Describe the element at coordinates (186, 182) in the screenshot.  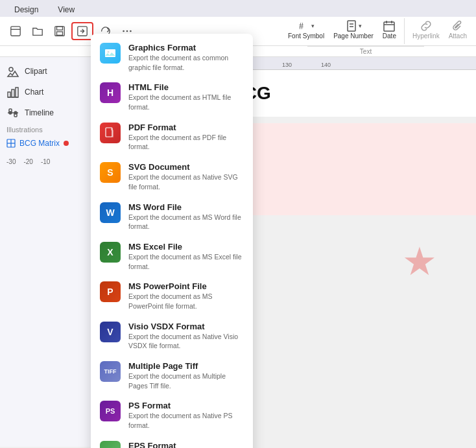
I see `svg-document-desc: Export the document as Native SVG file f…` at that location.